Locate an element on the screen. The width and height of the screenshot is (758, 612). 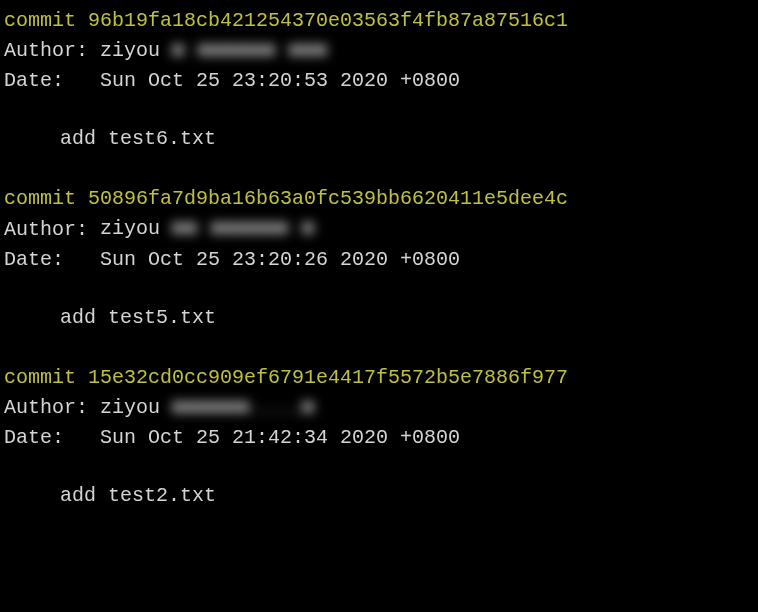
commit-hash: 96b19fa18cb421254370e03563f4fb87a87516c1 is located at coordinates (328, 20).